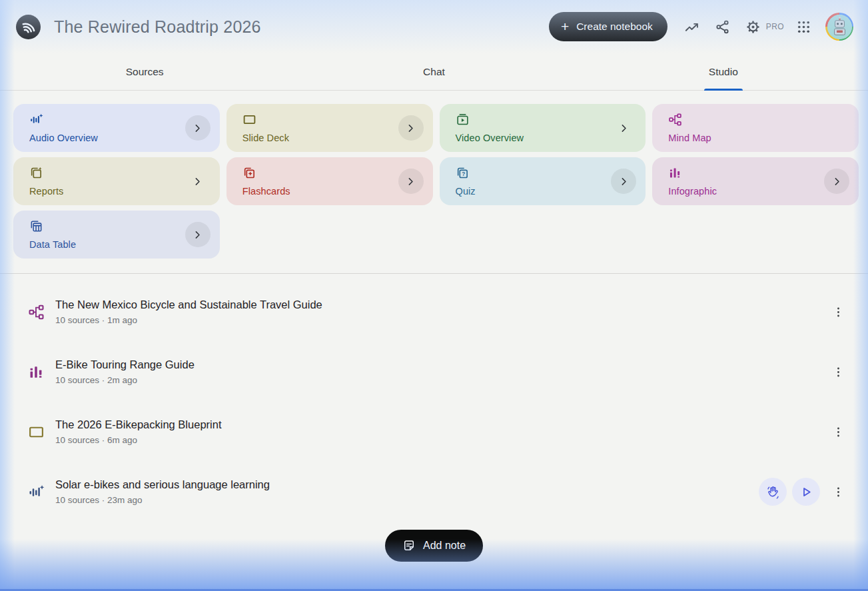  I want to click on tab-sources: Sources, so click(145, 72).